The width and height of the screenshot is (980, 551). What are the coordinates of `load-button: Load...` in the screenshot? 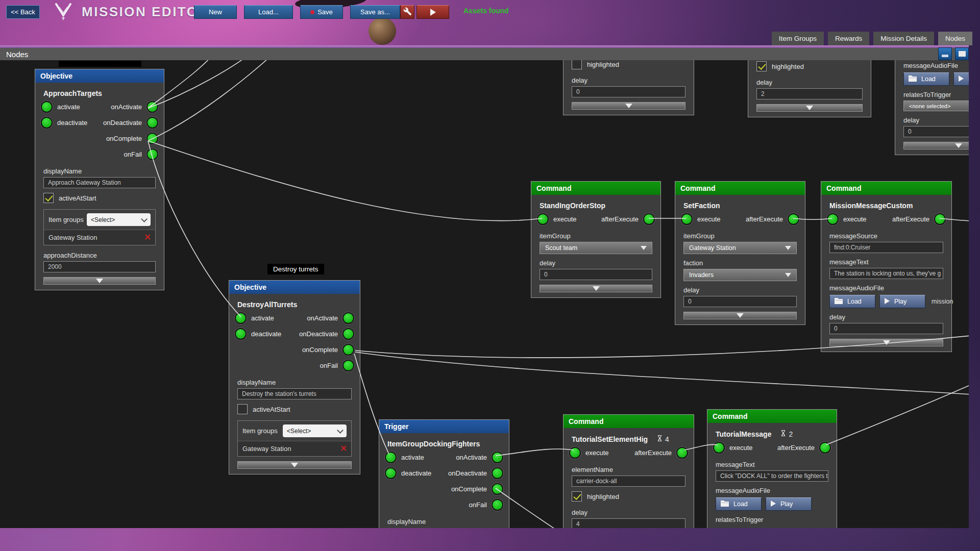 It's located at (268, 12).